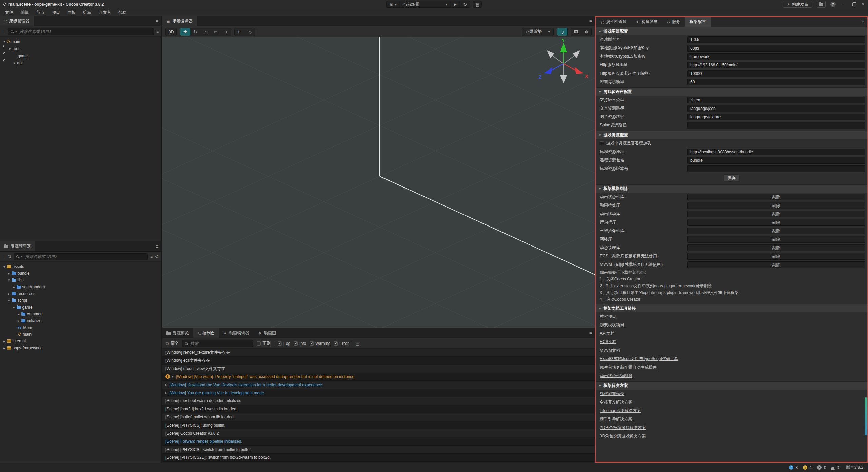 The height and width of the screenshot is (472, 868). I want to click on tab-asset-preview: 资源预览, so click(178, 333).